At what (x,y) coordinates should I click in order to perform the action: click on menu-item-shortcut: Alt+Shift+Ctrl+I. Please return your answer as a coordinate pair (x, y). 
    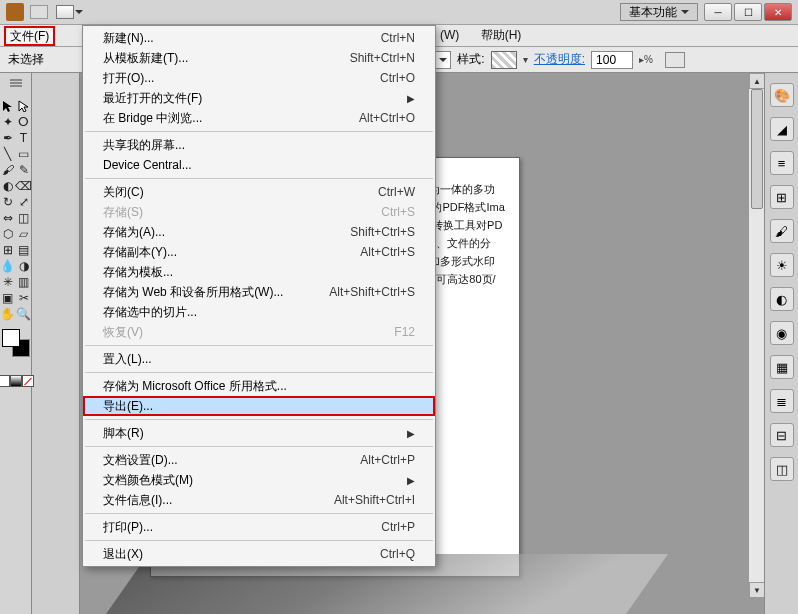
    Looking at the image, I should click on (374, 500).